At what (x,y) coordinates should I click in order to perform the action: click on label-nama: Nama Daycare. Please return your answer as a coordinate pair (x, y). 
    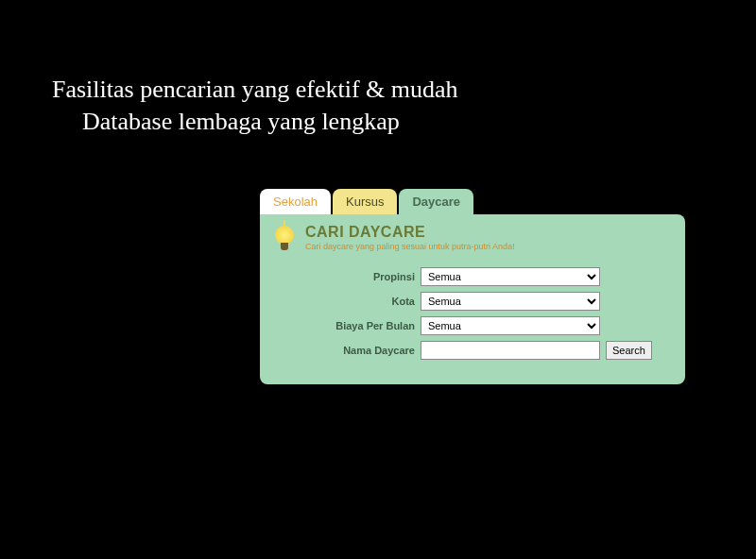
    Looking at the image, I should click on (363, 350).